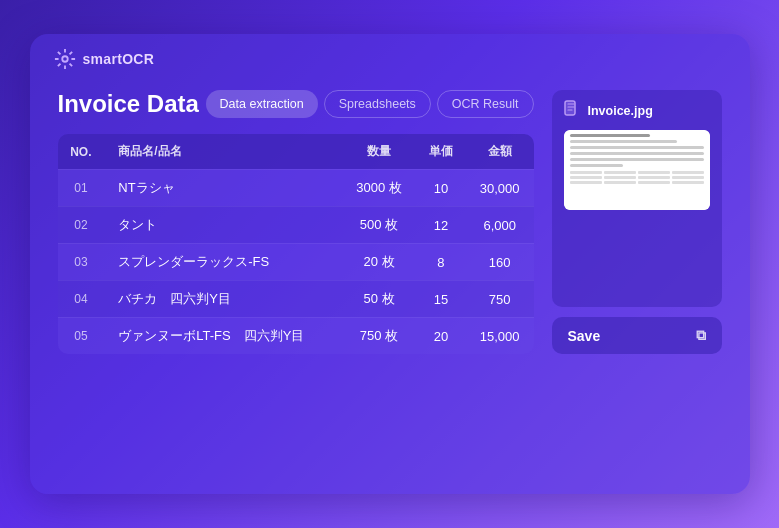 Image resolution: width=779 pixels, height=528 pixels. Describe the element at coordinates (65, 59) in the screenshot. I see `logo-icon` at that location.